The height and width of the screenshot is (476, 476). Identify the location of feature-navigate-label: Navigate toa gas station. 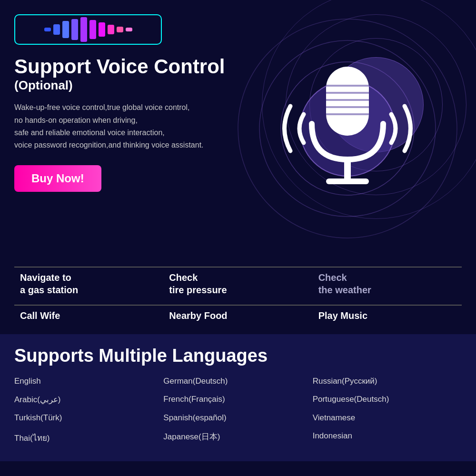
(89, 284).